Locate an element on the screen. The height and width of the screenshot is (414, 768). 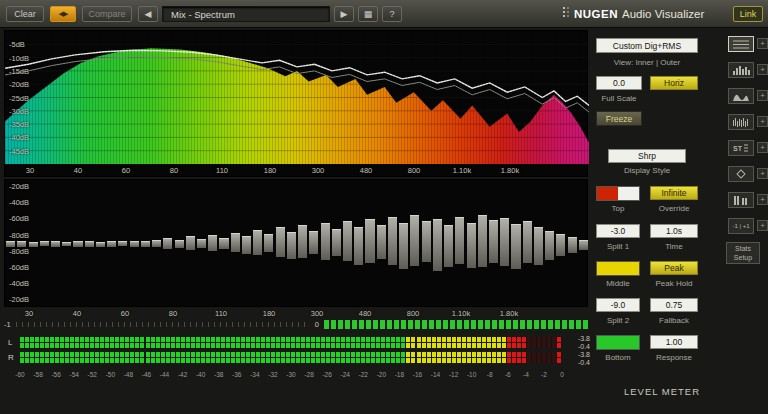
time-label: Time is located at coordinates (674, 246).